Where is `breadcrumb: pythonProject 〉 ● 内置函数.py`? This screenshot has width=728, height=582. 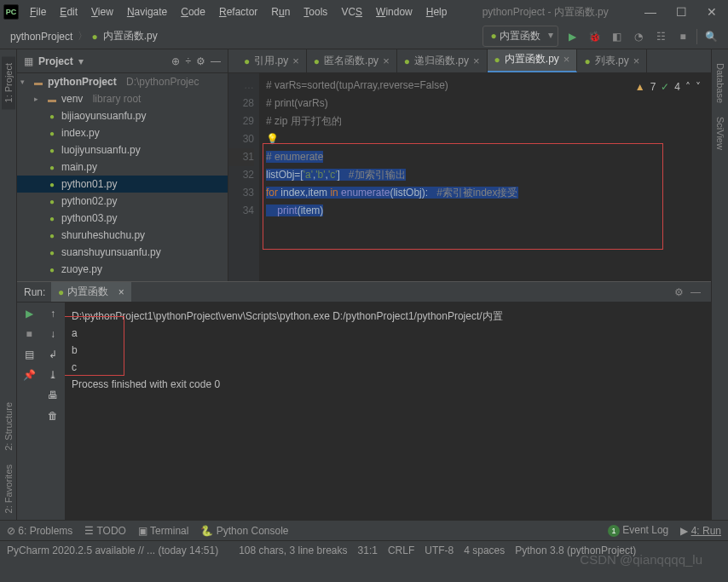 breadcrumb: pythonProject 〉 ● 内置函数.py is located at coordinates (84, 36).